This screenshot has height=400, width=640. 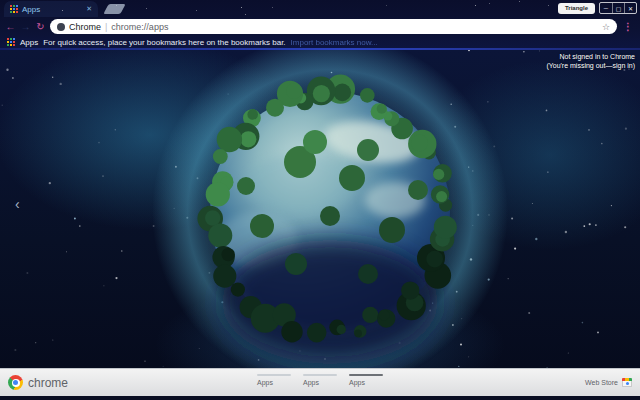 I want to click on toolbar: ← → ↻ Chrome | chrome://apps ☆ ⋮, so click(x=320, y=26).